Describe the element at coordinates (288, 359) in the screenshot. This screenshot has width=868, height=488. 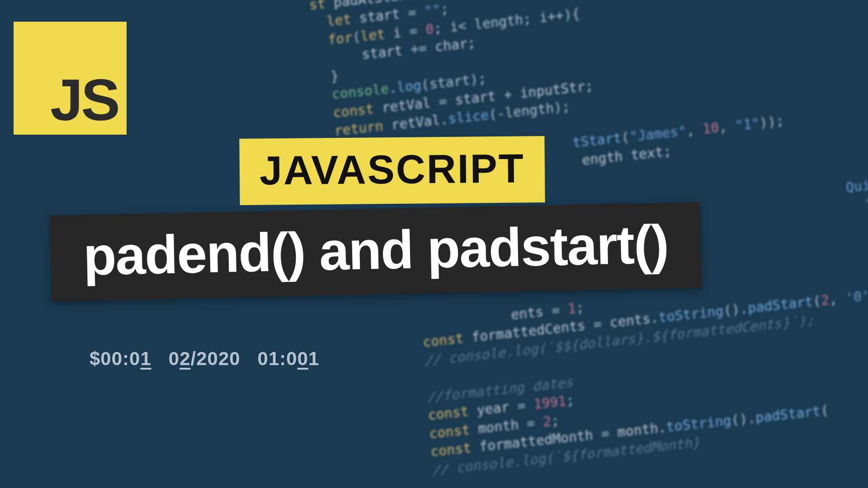
I see `example-3: 01:001` at that location.